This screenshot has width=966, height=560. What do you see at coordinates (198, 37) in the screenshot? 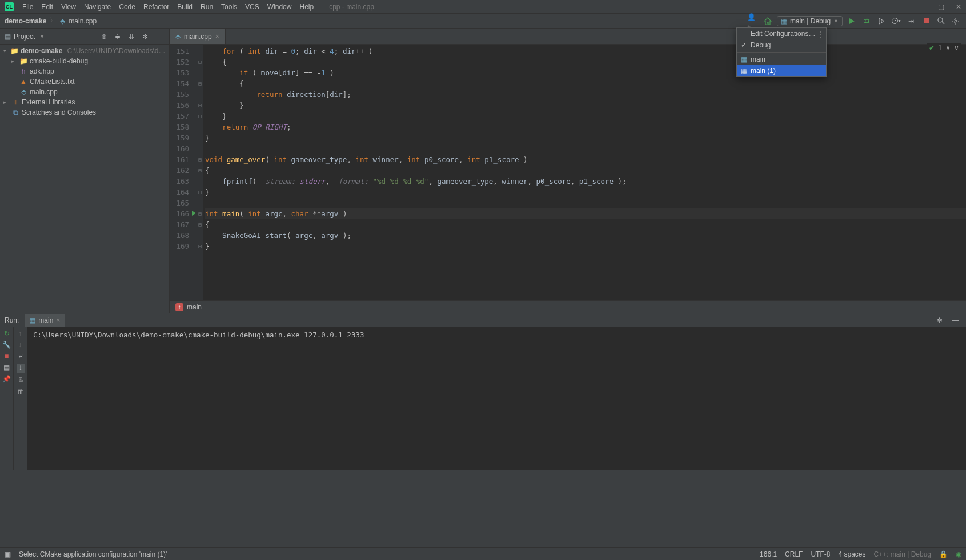
I see `editor-tab: ⬘ main.cpp ×` at bounding box center [198, 37].